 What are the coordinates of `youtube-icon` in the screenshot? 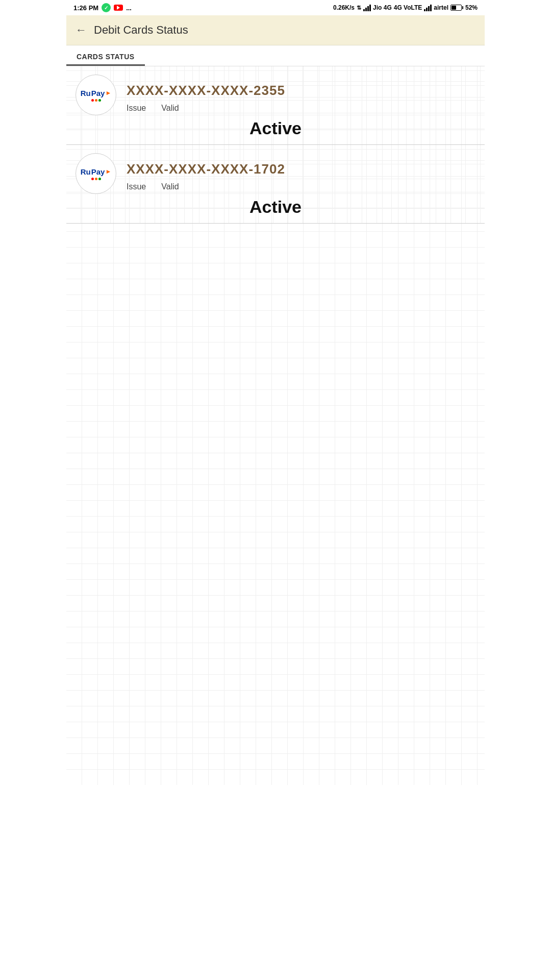 It's located at (118, 8).